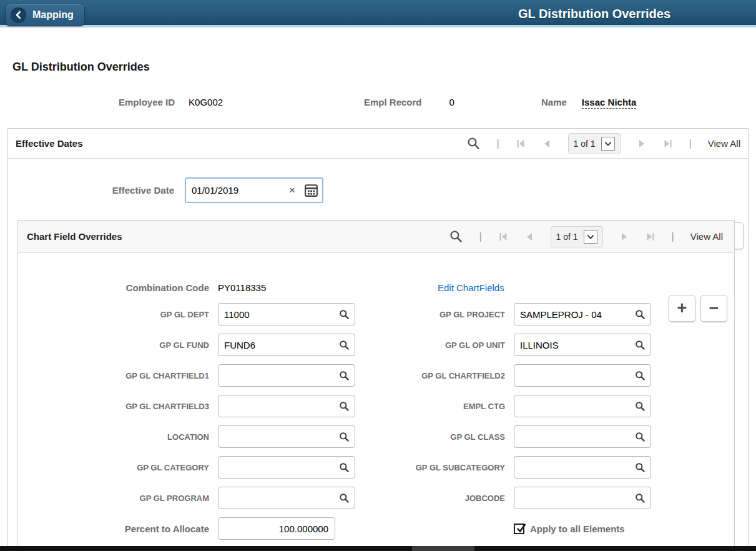  I want to click on jobcode-input, so click(574, 499).